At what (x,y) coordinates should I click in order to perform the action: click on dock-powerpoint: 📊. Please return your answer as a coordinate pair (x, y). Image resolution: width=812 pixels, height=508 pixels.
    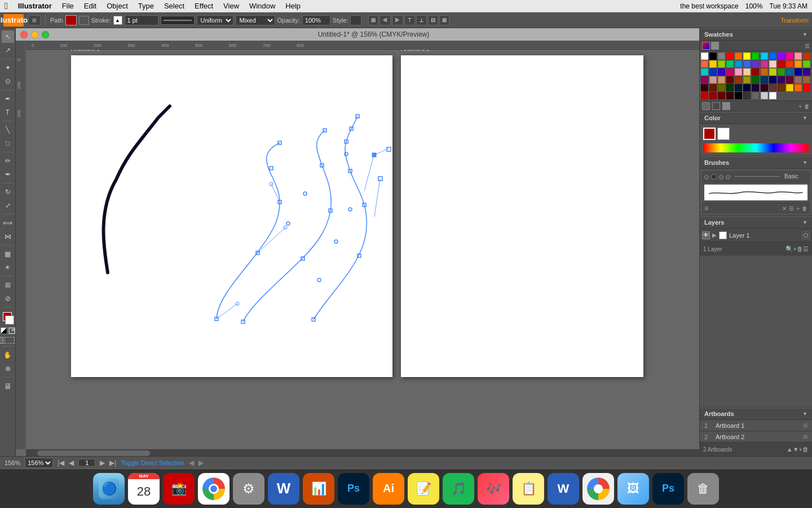
    Looking at the image, I should click on (319, 489).